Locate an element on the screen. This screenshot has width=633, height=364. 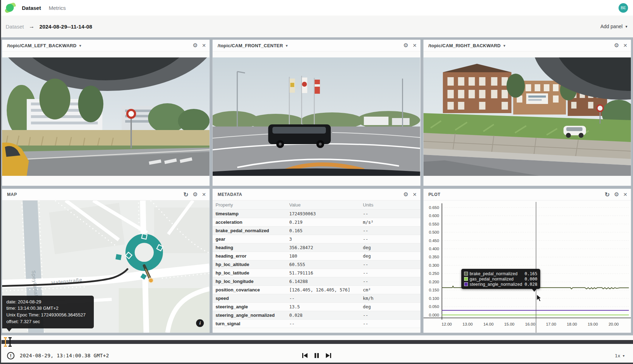
table-row: brake_pedal_normalized0.165-- is located at coordinates (316, 231).